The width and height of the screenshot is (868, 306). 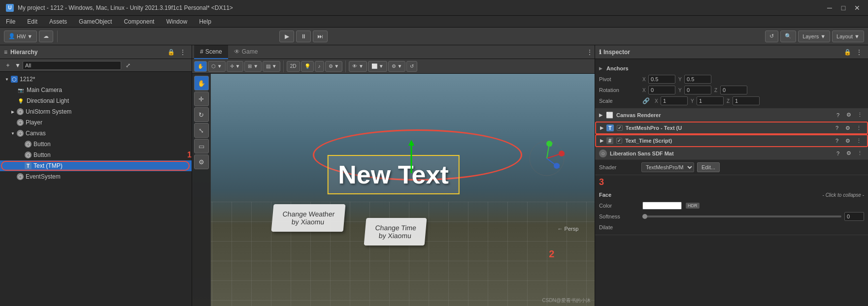 I want to click on account-button: 👤 HW ▼, so click(x=21, y=36).